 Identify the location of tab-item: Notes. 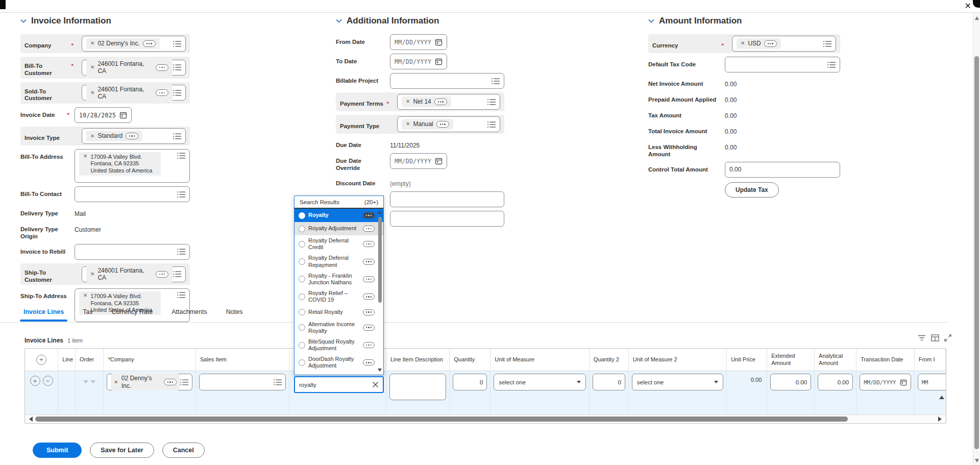
(235, 314).